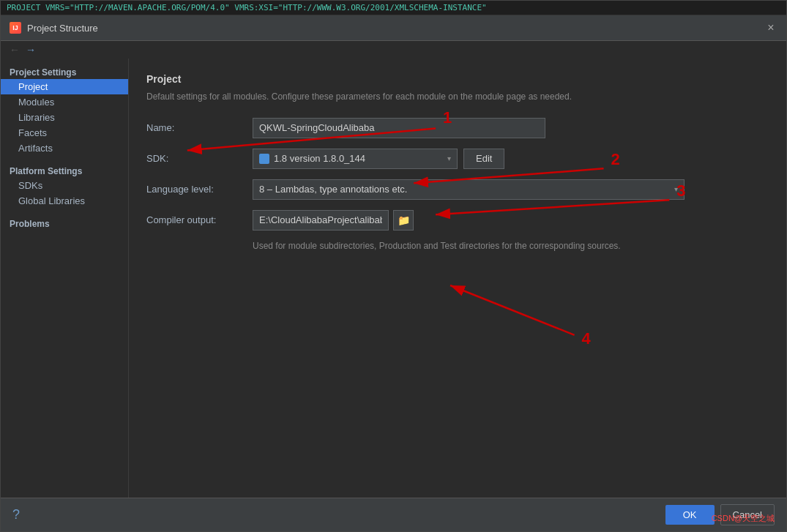  Describe the element at coordinates (469, 190) in the screenshot. I see `lang-dropdown: 8 – Lambdas, type annotations etc. ▾` at that location.